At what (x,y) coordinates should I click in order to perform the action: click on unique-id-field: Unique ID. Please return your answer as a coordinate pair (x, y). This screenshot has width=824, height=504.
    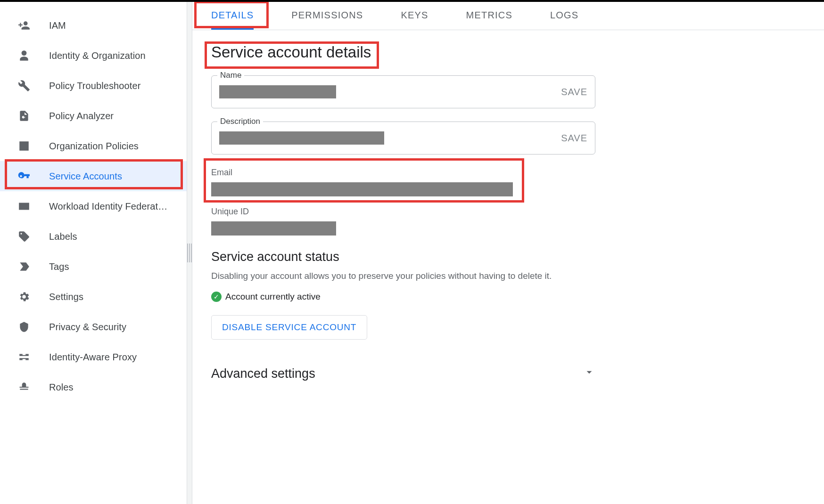
    Looking at the image, I should click on (508, 221).